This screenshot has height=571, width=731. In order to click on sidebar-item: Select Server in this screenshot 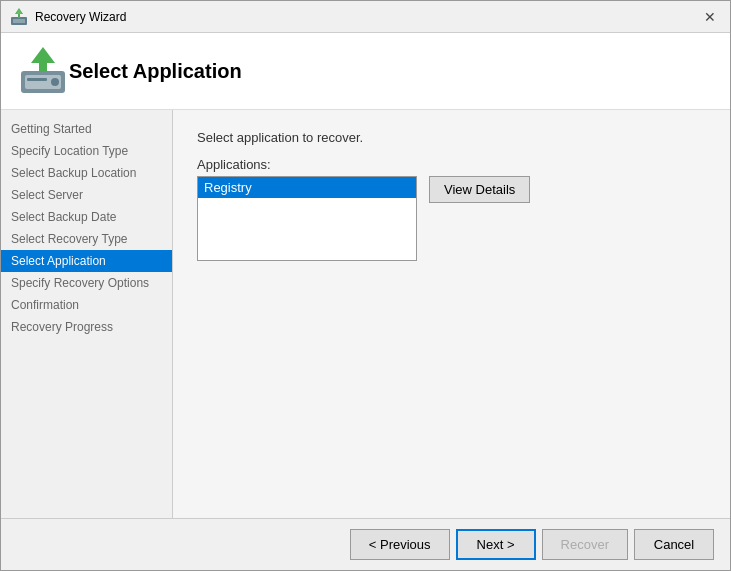, I will do `click(86, 195)`.